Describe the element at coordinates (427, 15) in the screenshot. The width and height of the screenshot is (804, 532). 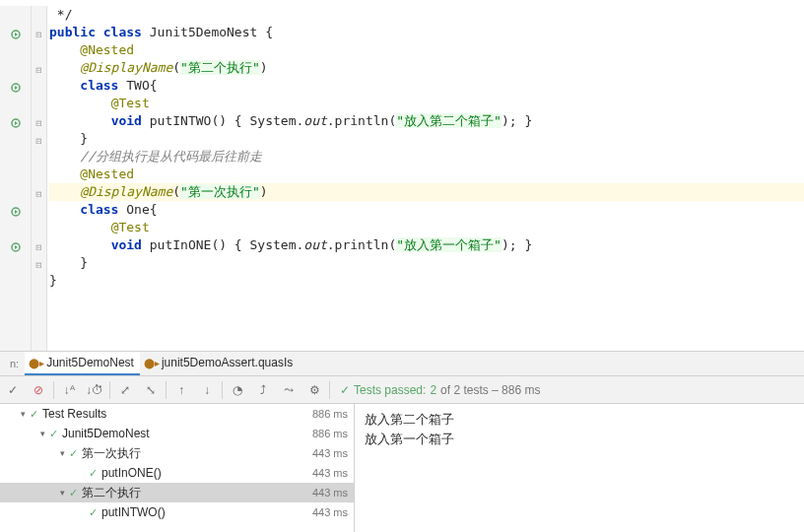
I see `code-line: */` at that location.